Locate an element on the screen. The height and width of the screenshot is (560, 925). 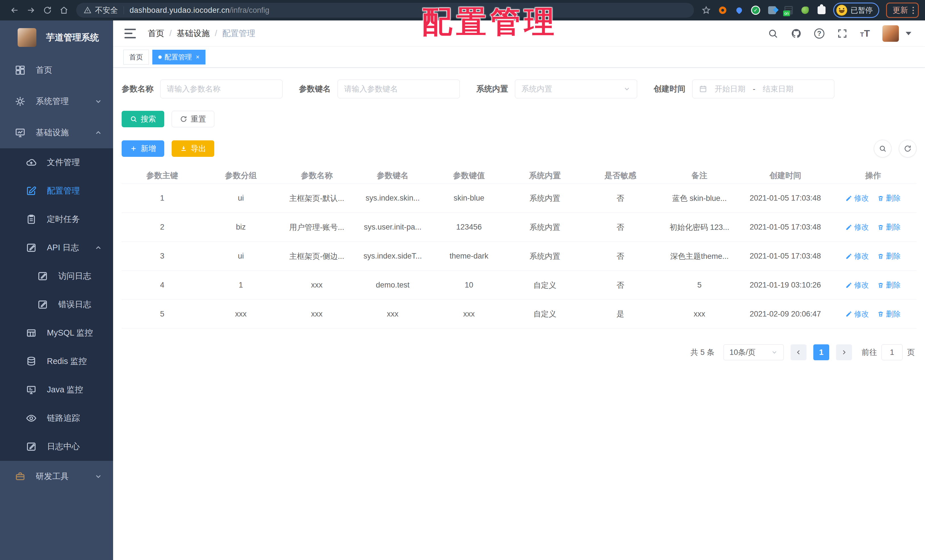
system-builtin-select: 系统内置 is located at coordinates (576, 89).